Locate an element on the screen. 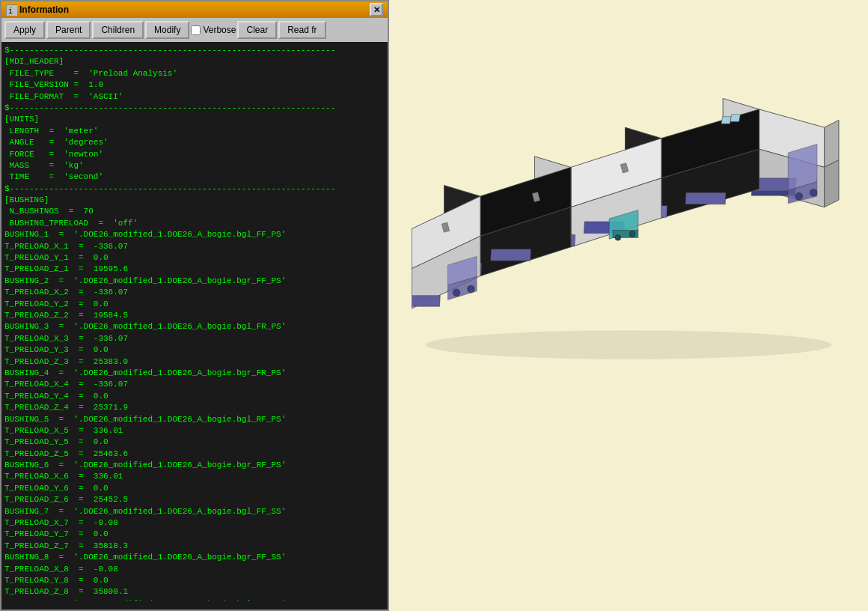 This screenshot has height=611, width=868. window-icon: i is located at coordinates (11, 10).